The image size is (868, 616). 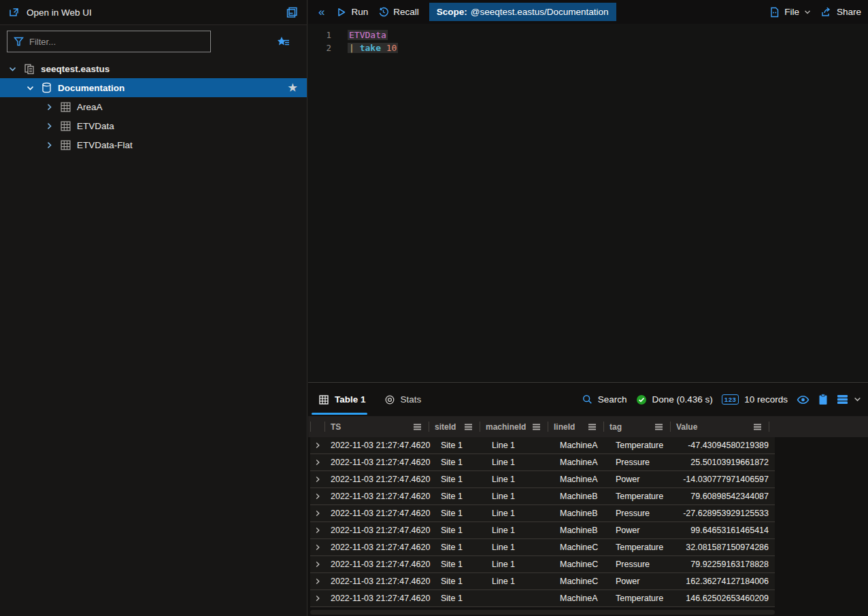 I want to click on recall-button: Recall, so click(x=399, y=12).